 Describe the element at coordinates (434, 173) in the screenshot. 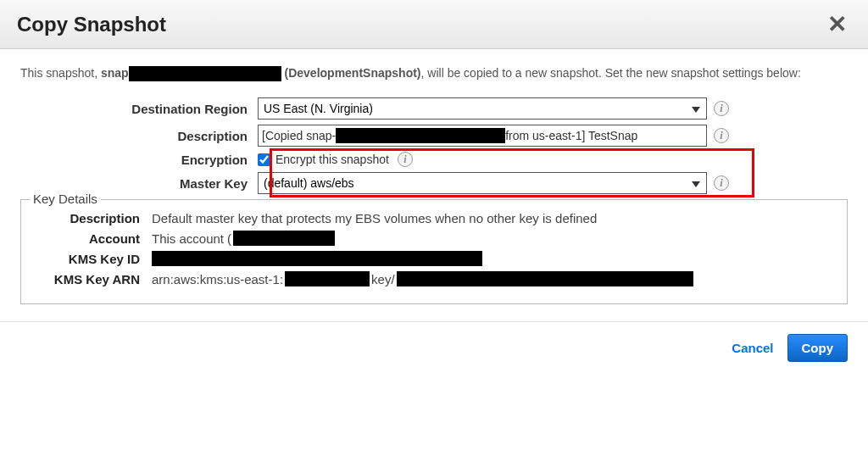

I see `encryption-section: Encryption Encrypt this snapshot i Maste…` at that location.